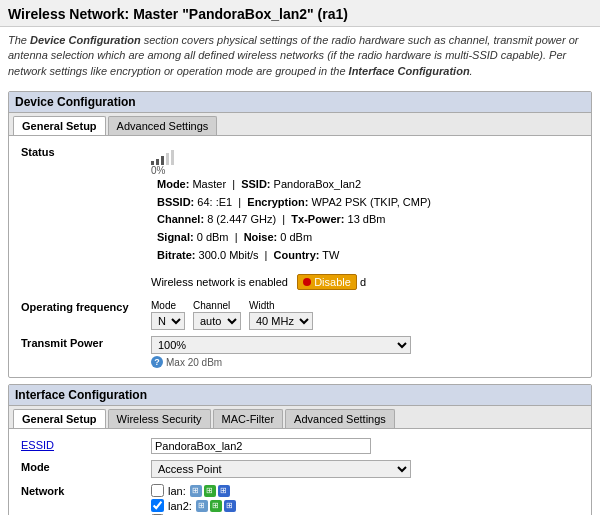 The width and height of the screenshot is (600, 515). Describe the element at coordinates (82, 498) in the screenshot. I see `network-label-cell: Network` at that location.